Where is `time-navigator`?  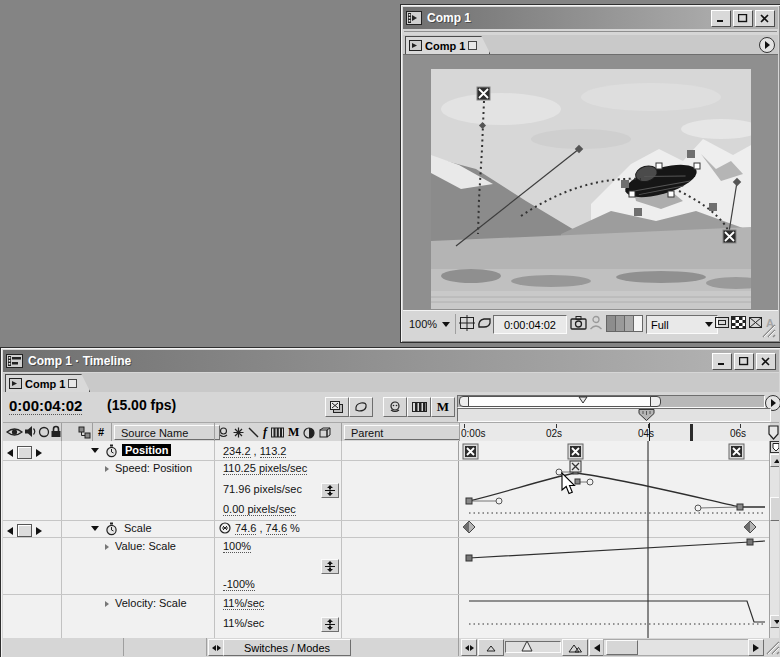
time-navigator is located at coordinates (611, 402).